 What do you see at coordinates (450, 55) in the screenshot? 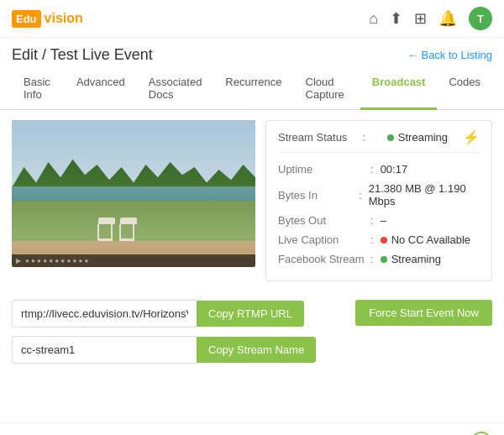
I see `back-to-listing-link: ← Back to Listing` at bounding box center [450, 55].